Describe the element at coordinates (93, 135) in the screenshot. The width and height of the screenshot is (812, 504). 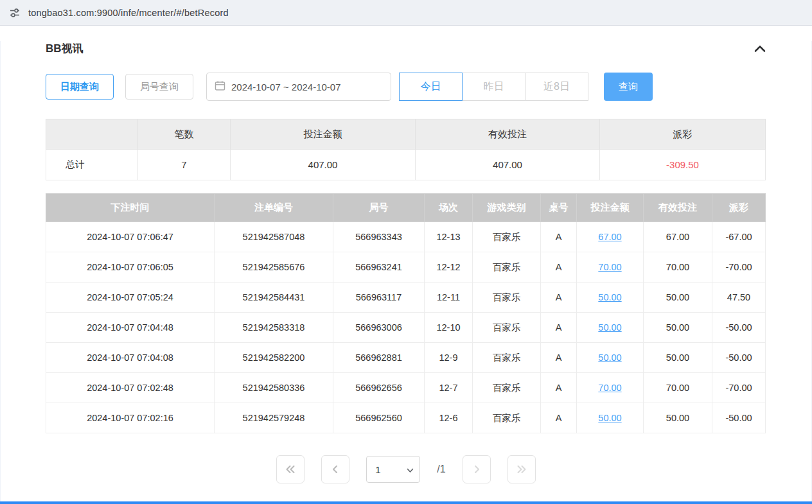
I see `summary-header-empty` at that location.